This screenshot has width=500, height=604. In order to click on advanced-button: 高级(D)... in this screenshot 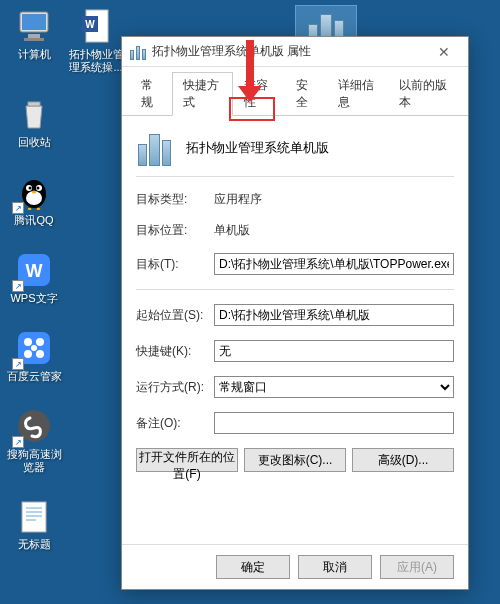, I will do `click(403, 460)`.